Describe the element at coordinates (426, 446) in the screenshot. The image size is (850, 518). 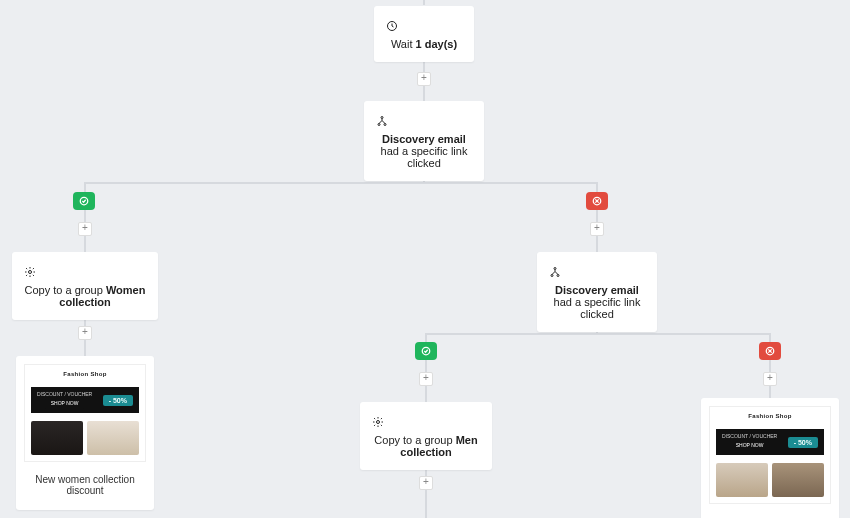
I see `action-text: Copy to a group Men collection` at that location.